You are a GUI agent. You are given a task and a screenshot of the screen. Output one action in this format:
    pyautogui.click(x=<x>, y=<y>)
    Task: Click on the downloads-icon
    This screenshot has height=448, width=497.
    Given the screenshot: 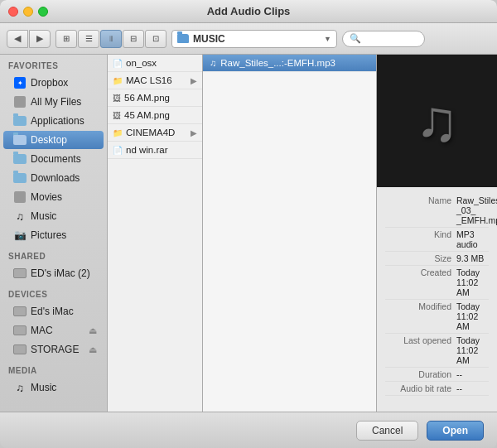 What is the action you would take?
    pyautogui.click(x=20, y=178)
    